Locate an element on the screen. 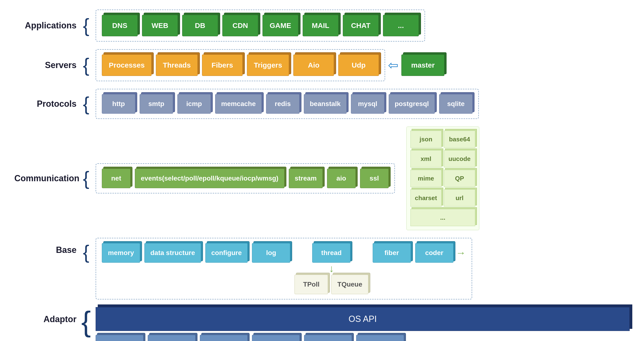 The image size is (644, 341). applications-label: Applications is located at coordinates (48, 25).